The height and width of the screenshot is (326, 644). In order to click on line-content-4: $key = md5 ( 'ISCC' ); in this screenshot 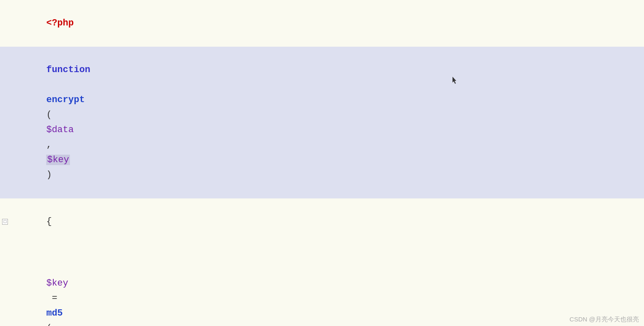, I will do `click(50, 286)`.